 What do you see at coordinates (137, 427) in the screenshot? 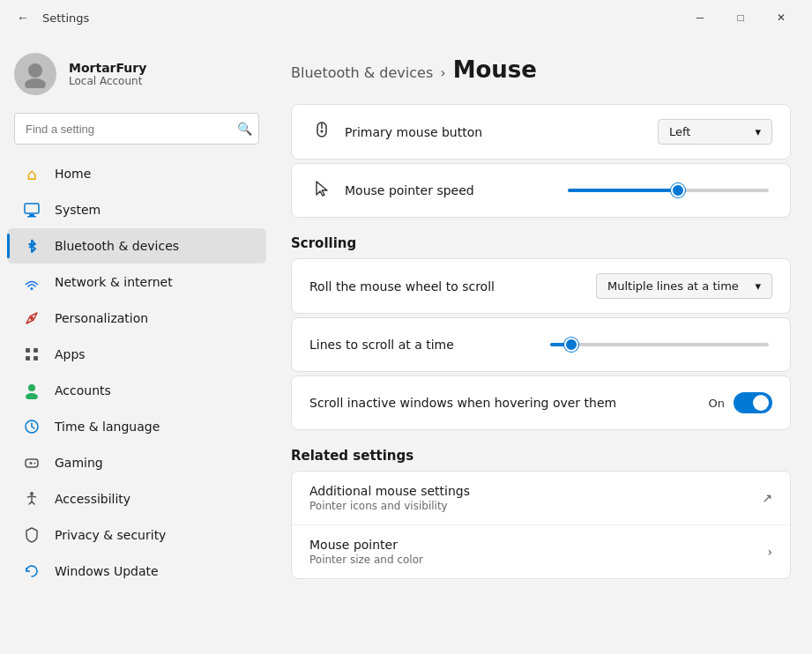
I see `sidebar-item-time: Time & language` at bounding box center [137, 427].